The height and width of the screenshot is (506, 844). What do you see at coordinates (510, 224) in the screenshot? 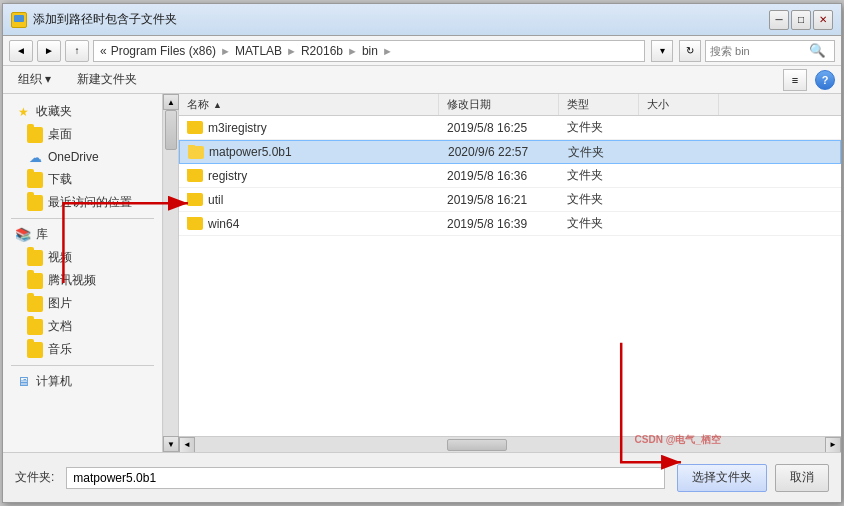
I see `table-row: win64 2019/5/8 16:39 文件夹` at bounding box center [510, 224].